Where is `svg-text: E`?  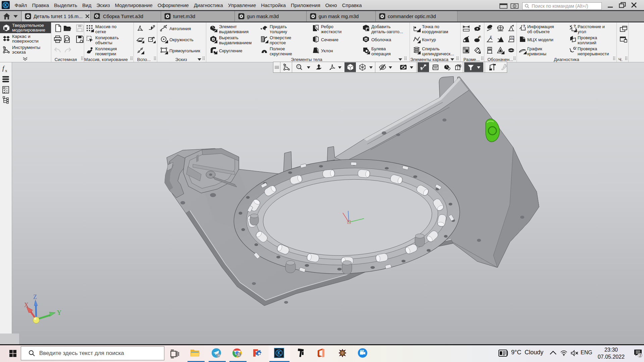
svg-text: E is located at coordinates (491, 37).